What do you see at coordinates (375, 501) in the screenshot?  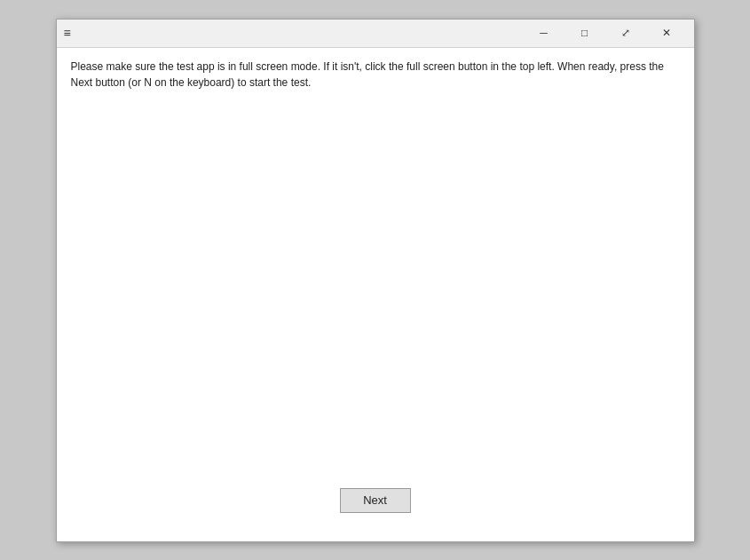 I see `next-button: Next` at bounding box center [375, 501].